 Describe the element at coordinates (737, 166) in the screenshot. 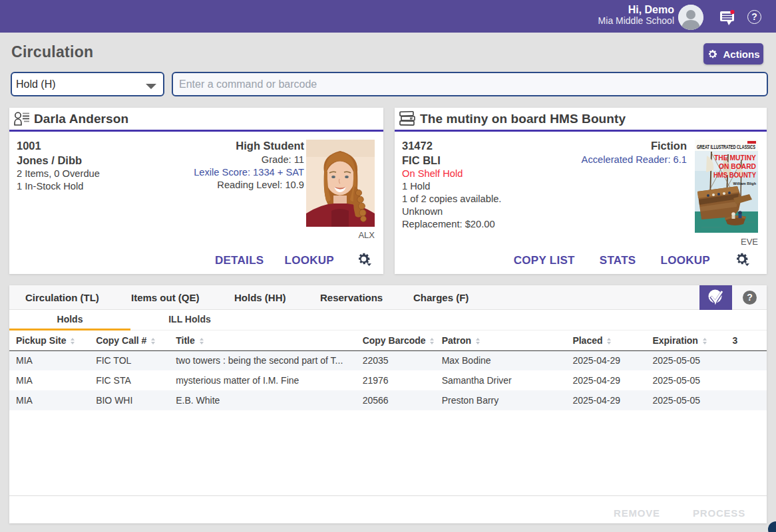

I see `svg-text: ON BOARD` at that location.